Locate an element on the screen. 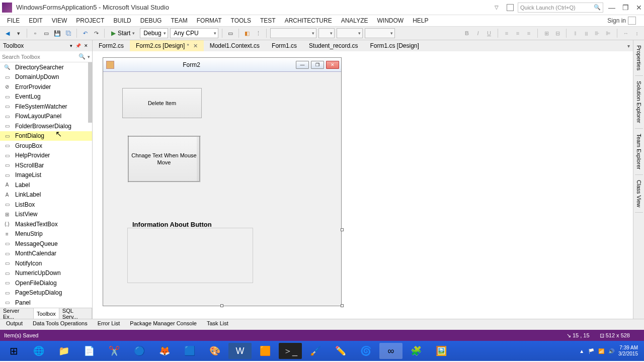 Image resolution: width=644 pixels, height=362 pixels. maximize-button: ❐ is located at coordinates (626, 8).